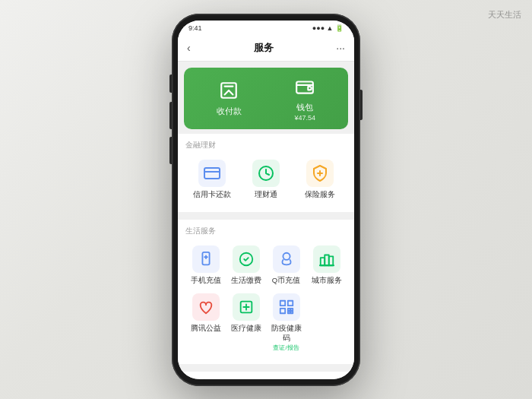 The width and height of the screenshot is (532, 399). What do you see at coordinates (320, 173) in the screenshot?
I see `insurance-icon` at bounding box center [320, 173].